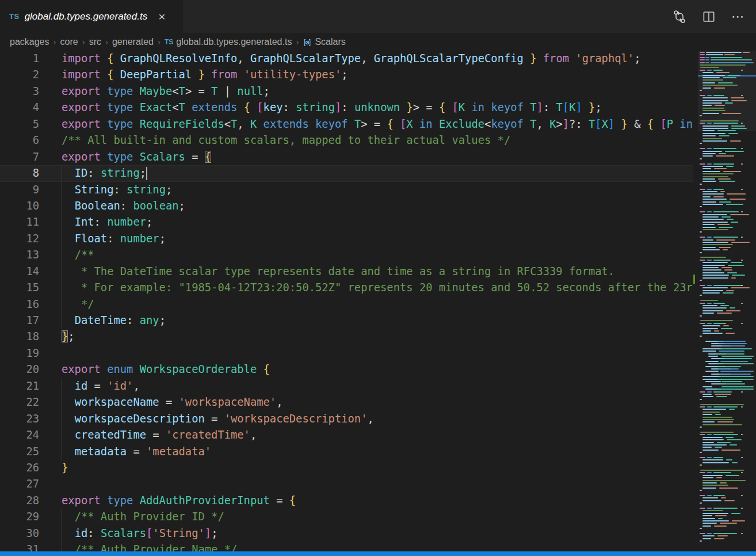 Image resolution: width=756 pixels, height=556 pixels. What do you see at coordinates (30, 42) in the screenshot?
I see `breadcrumb-item-packages: packages` at bounding box center [30, 42].